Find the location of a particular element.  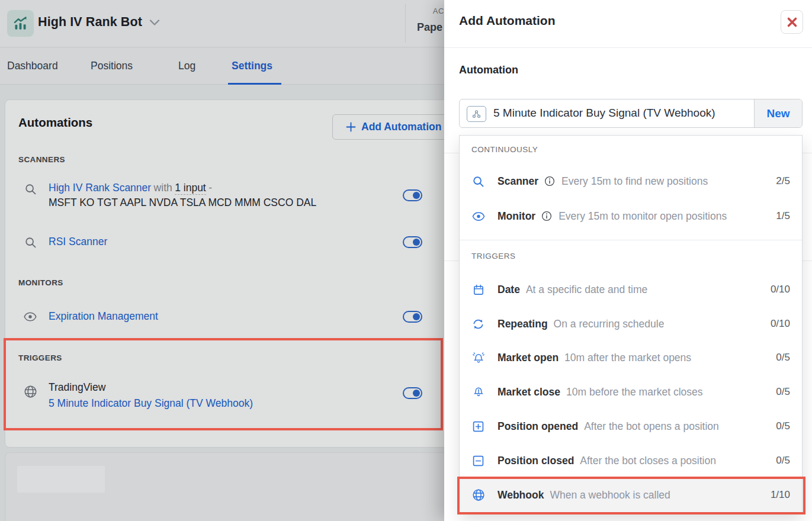

menu-item-desc: At a specific date and time is located at coordinates (586, 290).